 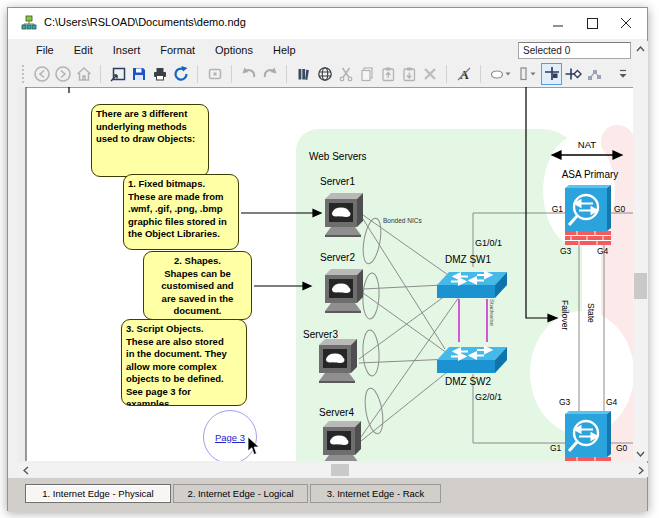 What do you see at coordinates (341, 440) in the screenshot?
I see `server4-icon` at bounding box center [341, 440].